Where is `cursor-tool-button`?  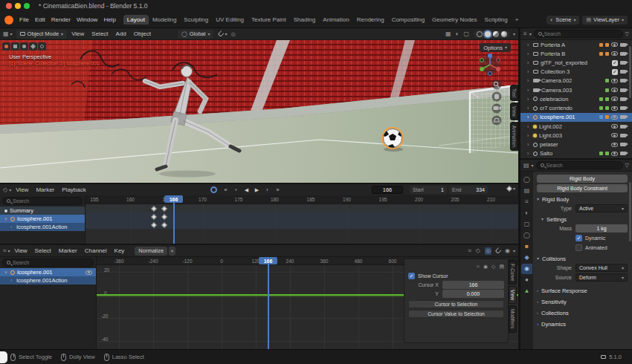
cursor-tool-button is located at coordinates (24, 46).